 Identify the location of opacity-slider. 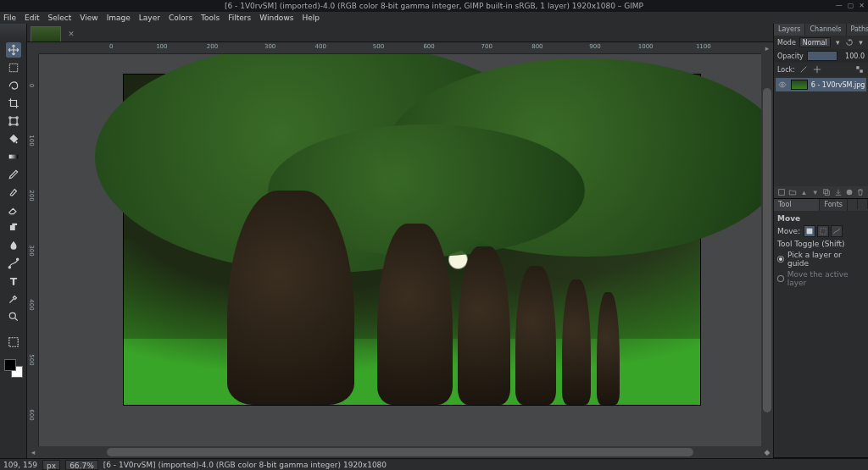
(822, 56).